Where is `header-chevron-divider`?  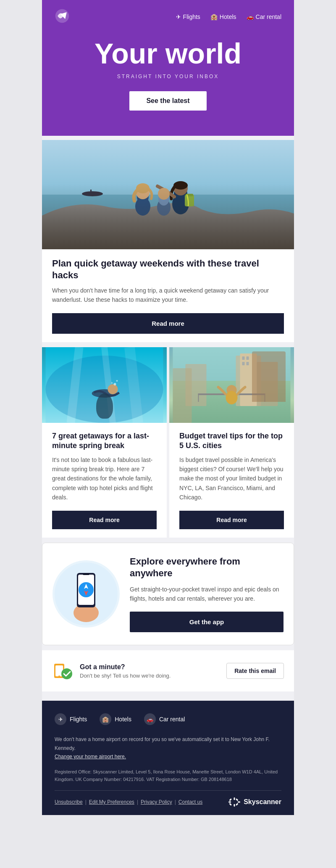
header-chevron-divider is located at coordinates (168, 129).